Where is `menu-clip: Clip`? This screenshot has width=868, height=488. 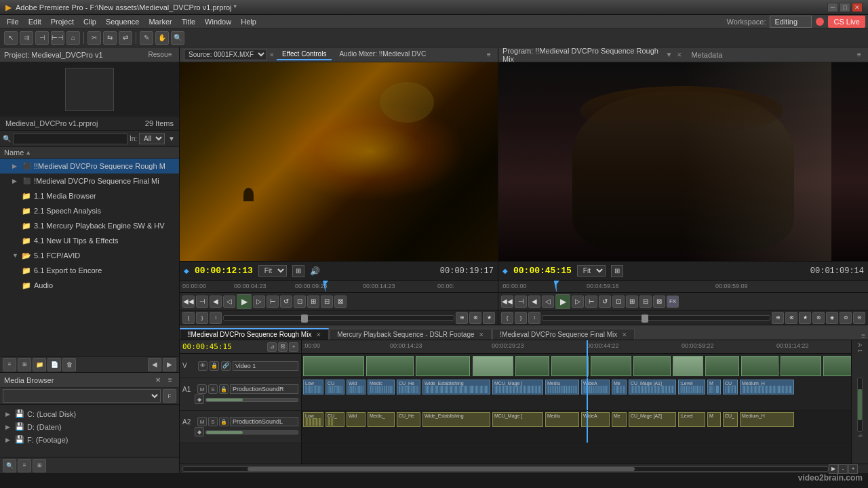
menu-clip: Clip is located at coordinates (90, 22).